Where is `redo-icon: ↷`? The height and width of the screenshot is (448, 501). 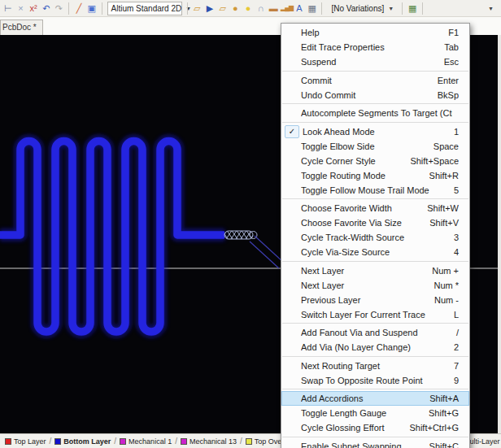
redo-icon: ↷ is located at coordinates (59, 8).